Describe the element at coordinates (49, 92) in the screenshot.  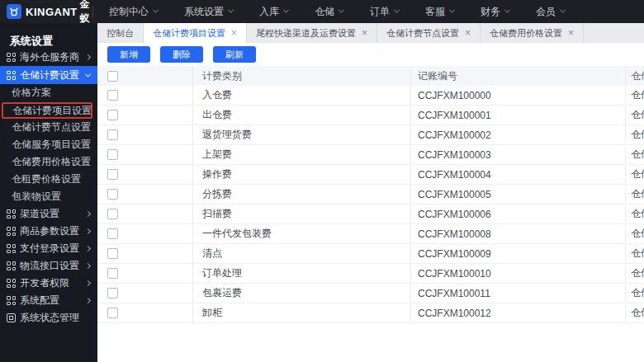
I see `sidebar-subitem: 价格方案` at that location.